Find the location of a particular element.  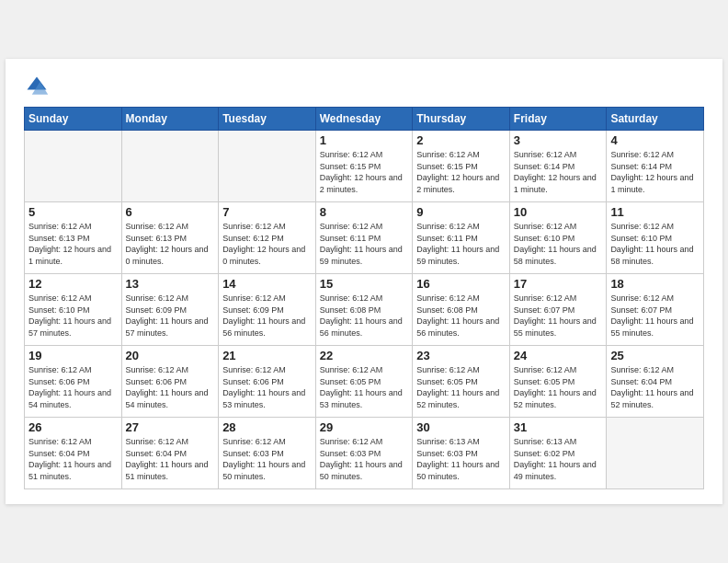

weekday-header-sunday: Sunday is located at coordinates (74, 120).